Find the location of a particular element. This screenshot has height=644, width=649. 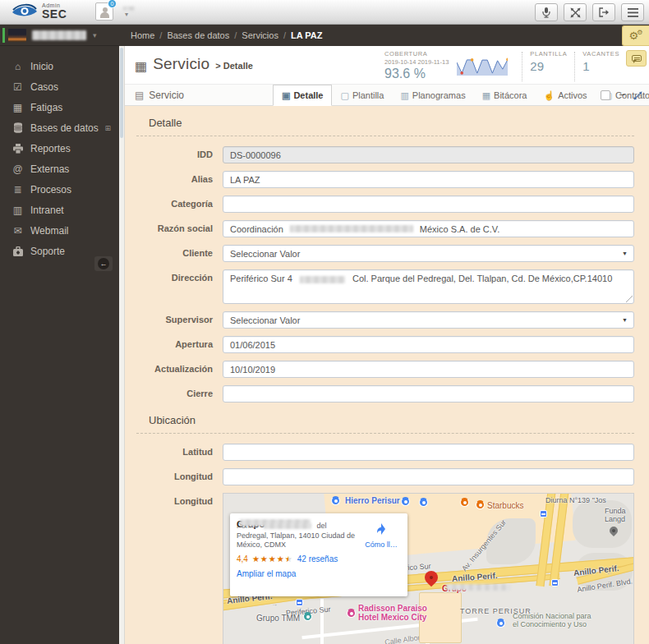

direccion-prefix: Periférico Sur 4 is located at coordinates (261, 278).